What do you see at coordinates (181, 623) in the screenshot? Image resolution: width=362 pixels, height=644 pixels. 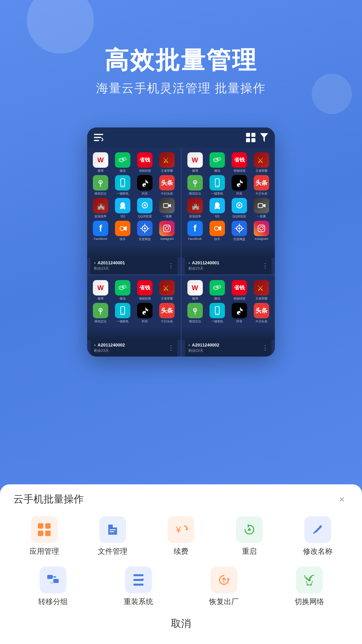 I see `cancel-button: 取消` at bounding box center [181, 623].